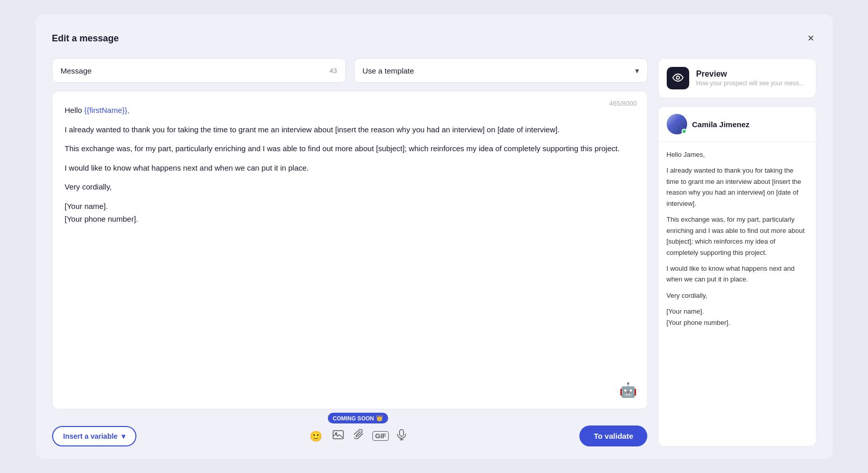 The width and height of the screenshot is (868, 473). What do you see at coordinates (737, 187) in the screenshot?
I see `preview-line-2: I already wanted to thank you for taking…` at bounding box center [737, 187].